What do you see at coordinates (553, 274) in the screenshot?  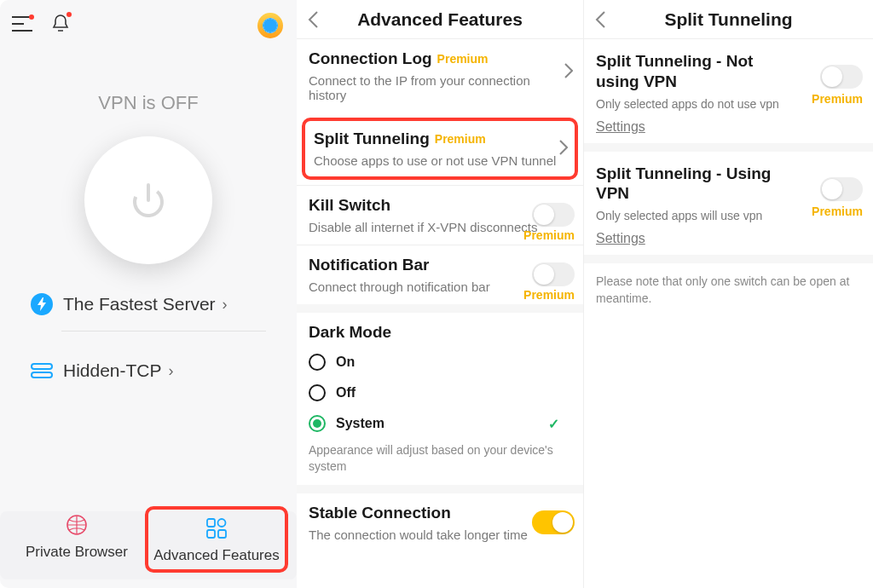 I see `notification-bar-toggle` at bounding box center [553, 274].